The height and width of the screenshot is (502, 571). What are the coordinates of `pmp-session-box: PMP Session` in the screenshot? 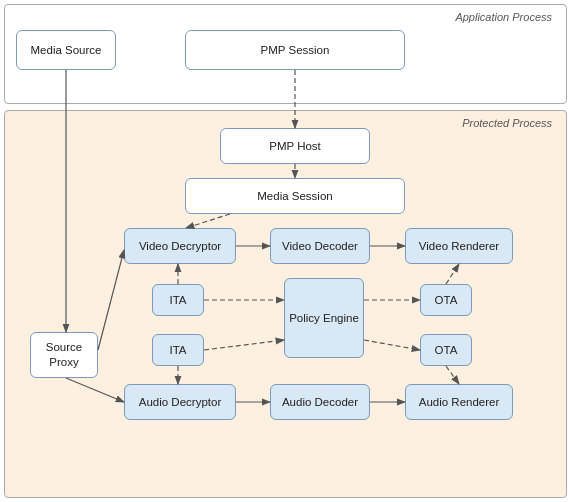 It's located at (295, 50).